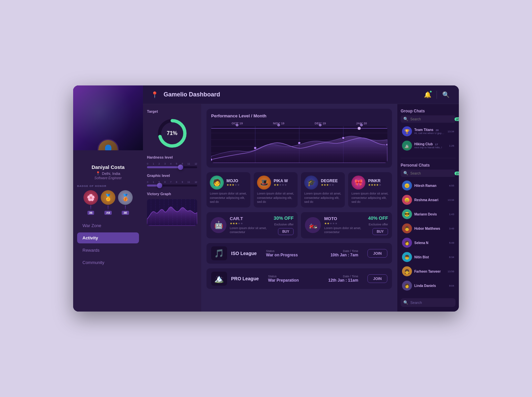 This screenshot has width=532, height=397. Describe the element at coordinates (430, 257) in the screenshot. I see `chat-name: Nitin Bist` at that location.